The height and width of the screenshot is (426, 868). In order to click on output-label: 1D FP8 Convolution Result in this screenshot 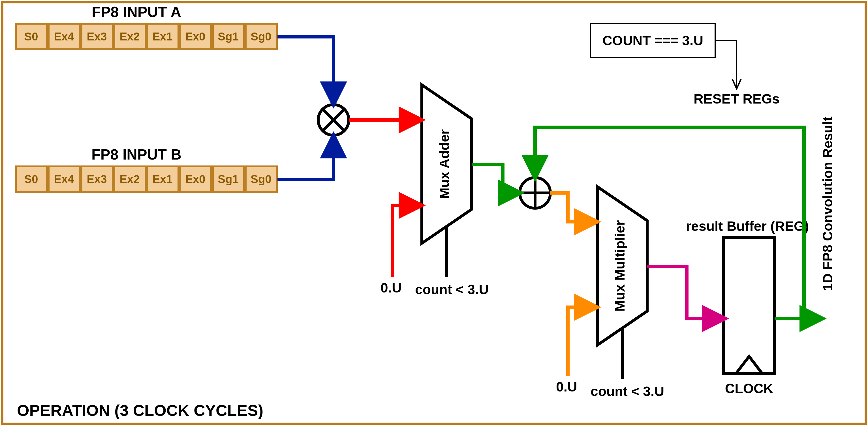, I will do `click(828, 203)`.